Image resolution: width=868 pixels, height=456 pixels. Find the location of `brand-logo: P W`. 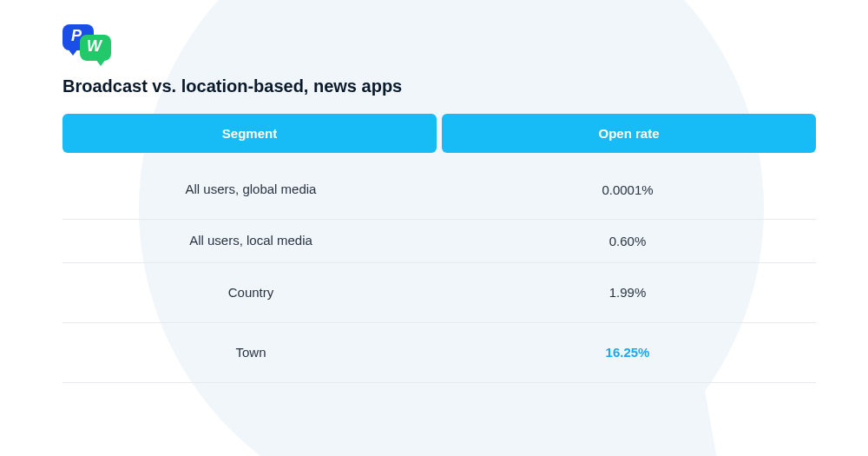

brand-logo: P W is located at coordinates (87, 43).